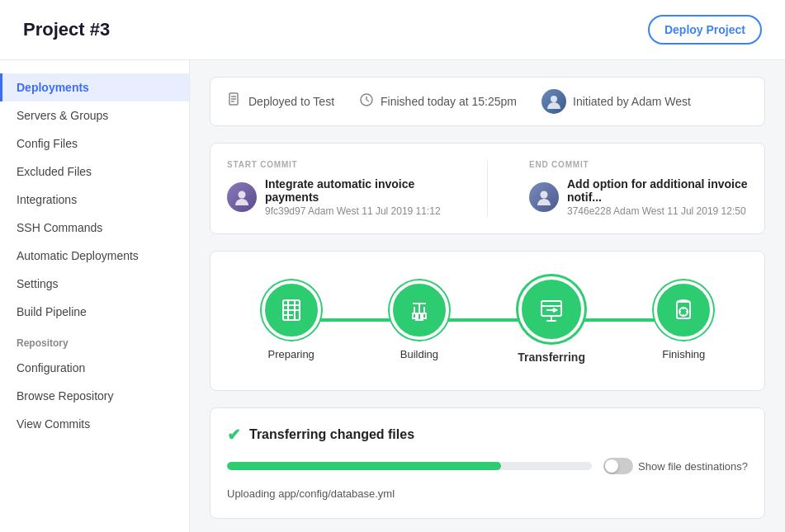 The height and width of the screenshot is (532, 785). What do you see at coordinates (639, 165) in the screenshot?
I see `end-commit-label: END COMMIT` at bounding box center [639, 165].